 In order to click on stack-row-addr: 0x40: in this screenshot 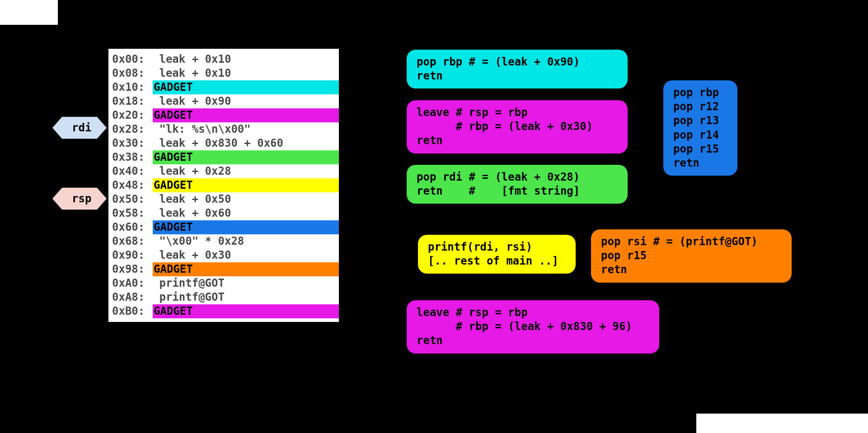, I will do `click(131, 172)`.